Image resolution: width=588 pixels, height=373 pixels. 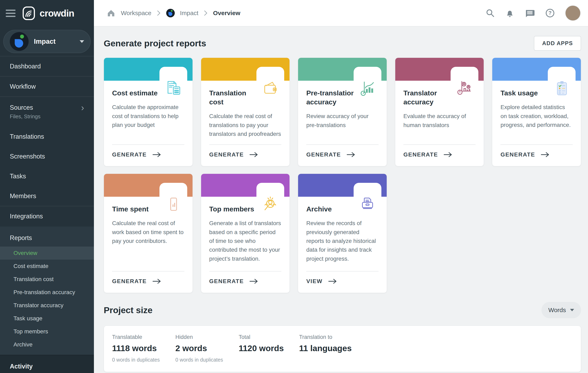 What do you see at coordinates (47, 305) in the screenshot?
I see `sidebar-item-reports-translator-accuracy: Translator accuracy` at bounding box center [47, 305].